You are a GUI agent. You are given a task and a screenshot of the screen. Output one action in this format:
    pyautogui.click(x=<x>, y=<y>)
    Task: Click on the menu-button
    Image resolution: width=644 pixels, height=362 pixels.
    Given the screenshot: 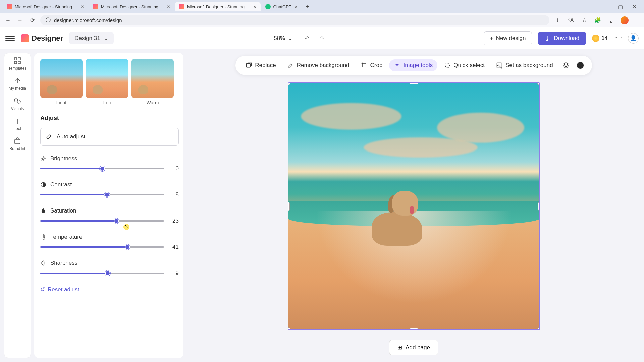 What is the action you would take?
    pyautogui.click(x=10, y=38)
    